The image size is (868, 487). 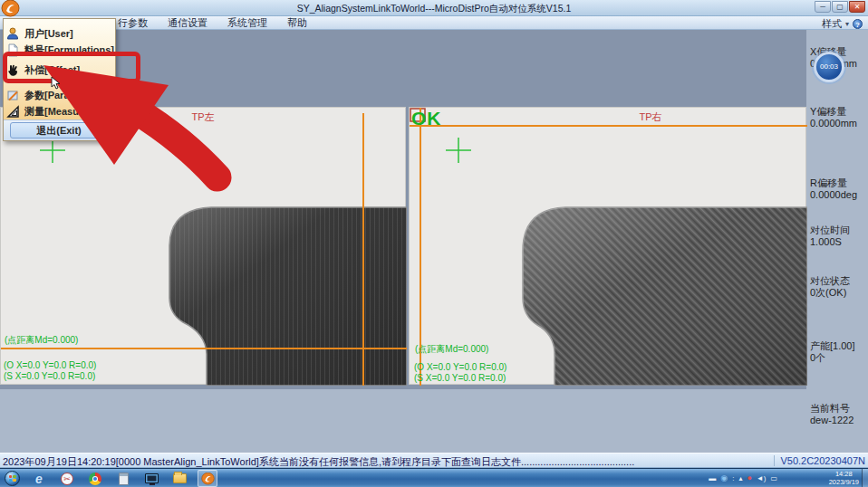 I want to click on status-bar: 2023年09月19日14:20:19[0000 MasterAlign_Lin…, so click(x=434, y=460).